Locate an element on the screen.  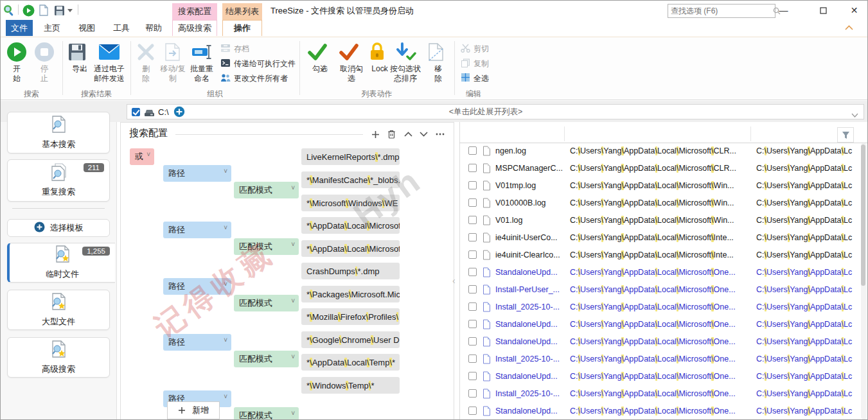
pattern-input: *\Windows\Temp\* is located at coordinates (351, 385).